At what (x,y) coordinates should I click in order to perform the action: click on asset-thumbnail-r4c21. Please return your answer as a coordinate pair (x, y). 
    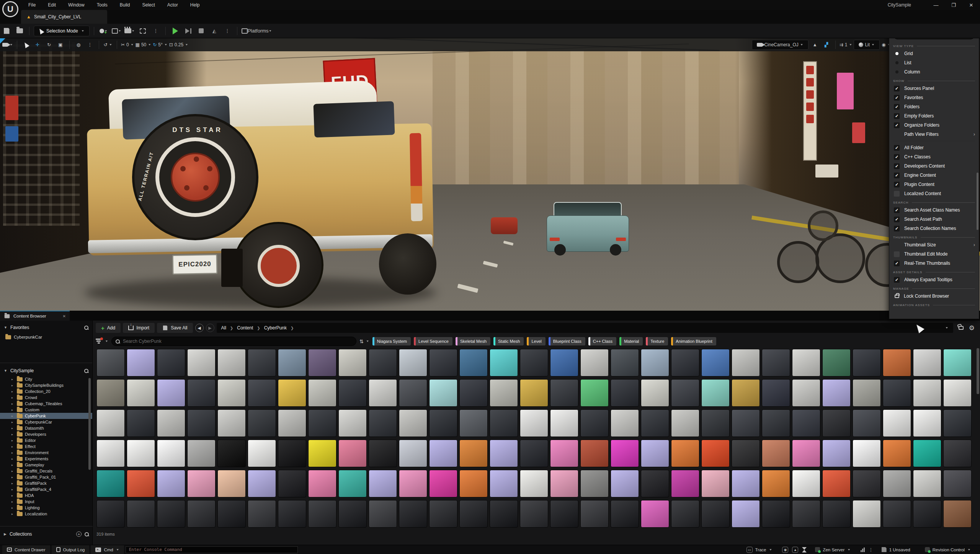
    Looking at the image, I should click on (715, 453).